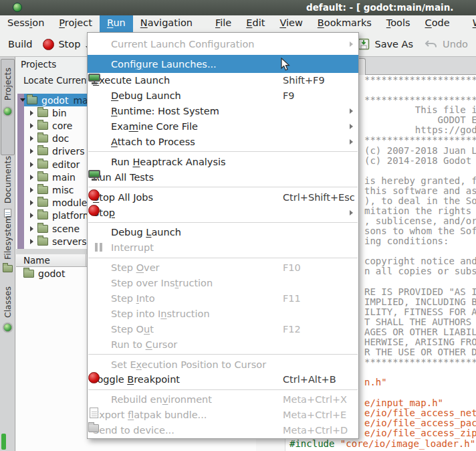 This screenshot has width=476, height=451. What do you see at coordinates (223, 187) in the screenshot?
I see `menu-separator` at bounding box center [223, 187].